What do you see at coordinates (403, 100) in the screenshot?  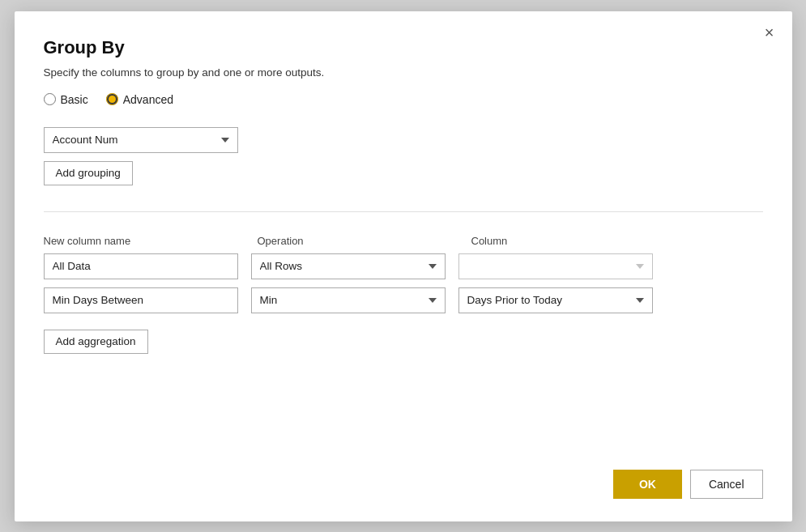 I see `radio-group: Basic Advanced` at bounding box center [403, 100].